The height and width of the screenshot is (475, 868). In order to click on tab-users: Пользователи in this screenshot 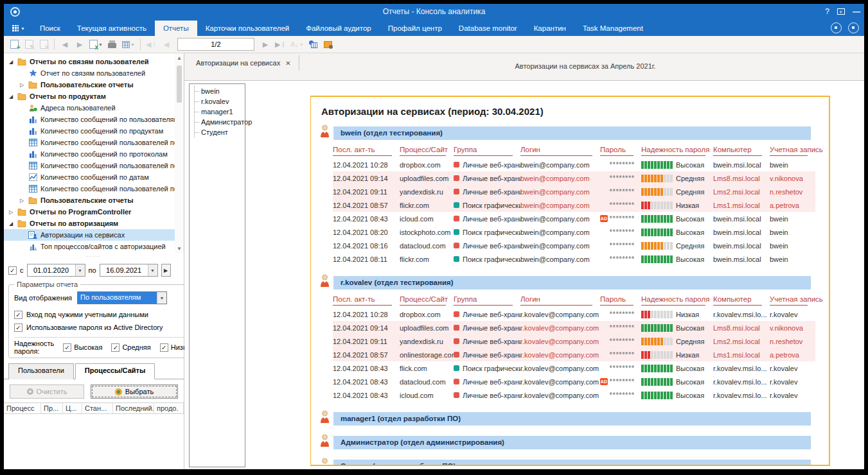, I will do `click(41, 371)`.